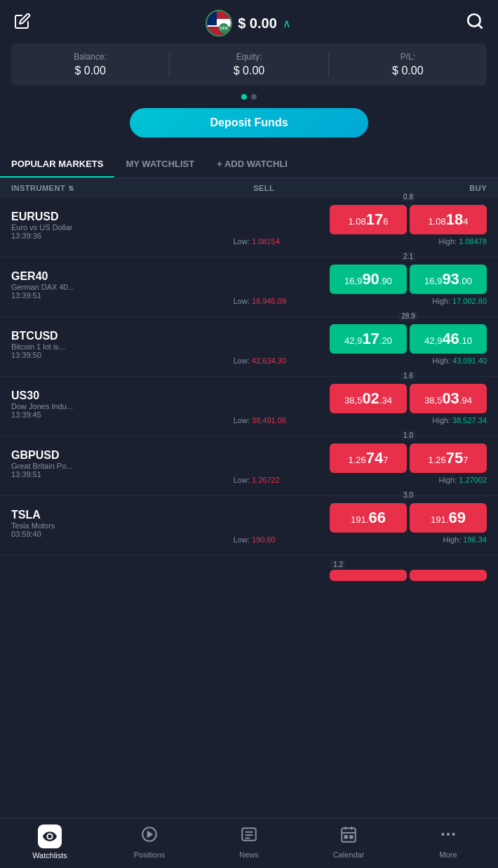 This screenshot has width=498, height=868. I want to click on pl-value: $ 0.00, so click(408, 71).